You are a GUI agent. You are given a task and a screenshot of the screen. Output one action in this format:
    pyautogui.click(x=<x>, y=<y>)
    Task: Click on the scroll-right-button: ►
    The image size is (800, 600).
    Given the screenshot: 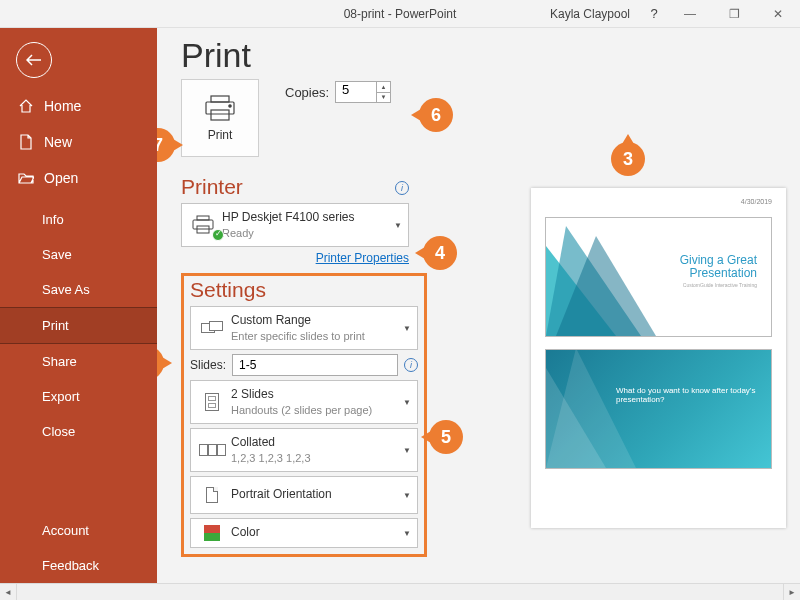 What is the action you would take?
    pyautogui.click(x=792, y=592)
    